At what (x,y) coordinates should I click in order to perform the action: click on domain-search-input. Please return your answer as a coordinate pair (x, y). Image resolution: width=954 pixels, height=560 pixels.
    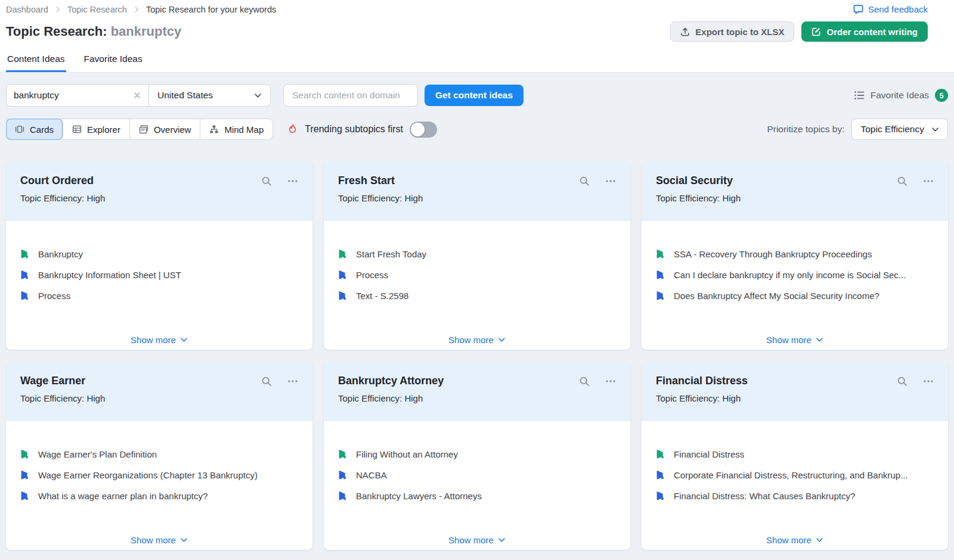
    Looking at the image, I should click on (351, 95).